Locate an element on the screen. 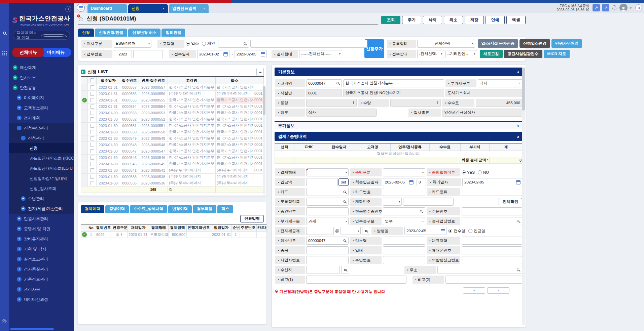 The height and width of the screenshot is (331, 644). sidebar-scrollbar is located at coordinates (32, 329).